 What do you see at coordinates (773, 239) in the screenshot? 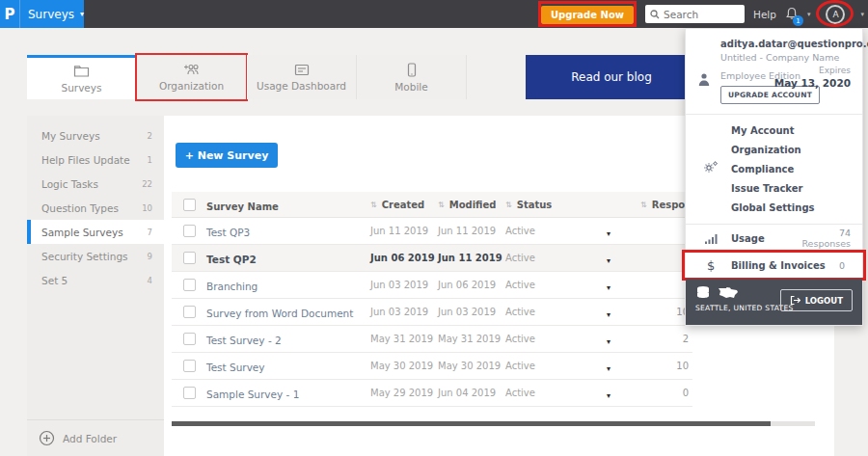
I see `menu-item-usage: Usage 74 Responses` at bounding box center [773, 239].